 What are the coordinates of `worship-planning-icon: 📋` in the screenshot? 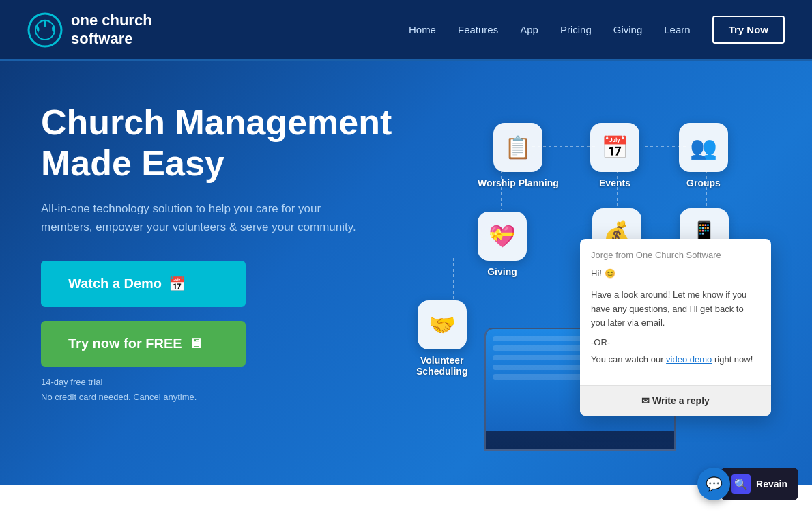 It's located at (518, 147).